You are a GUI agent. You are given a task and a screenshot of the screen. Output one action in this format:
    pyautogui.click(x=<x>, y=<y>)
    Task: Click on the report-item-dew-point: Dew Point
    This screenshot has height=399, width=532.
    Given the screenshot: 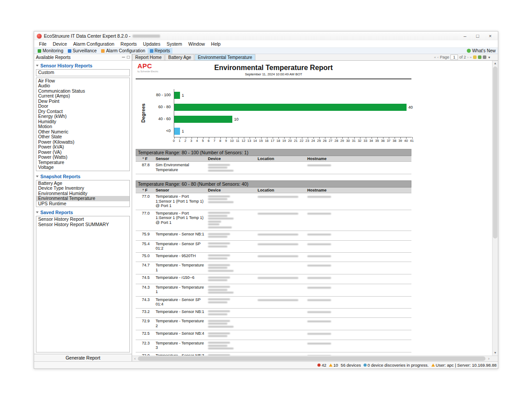 What is the action you would take?
    pyautogui.click(x=83, y=102)
    